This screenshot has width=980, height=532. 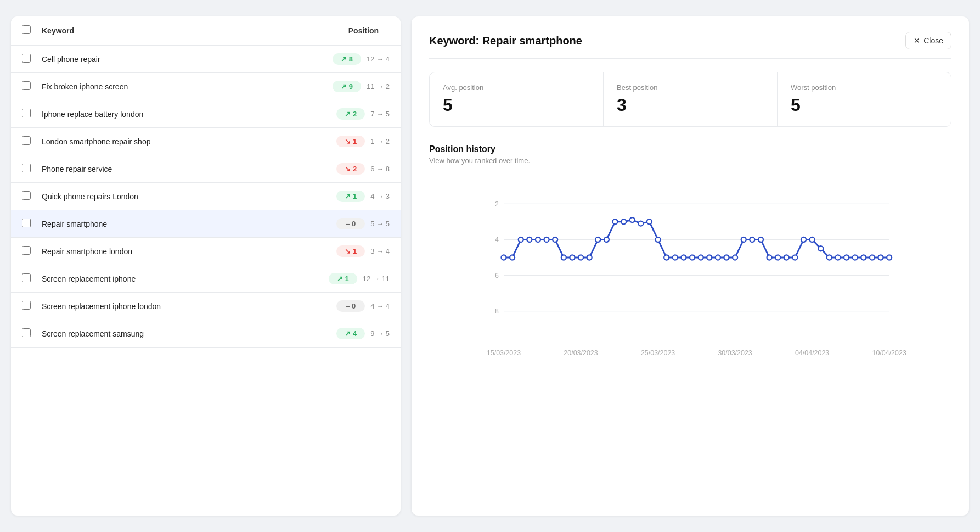 What do you see at coordinates (658, 353) in the screenshot?
I see `svg-text: 25/03/2023` at bounding box center [658, 353].